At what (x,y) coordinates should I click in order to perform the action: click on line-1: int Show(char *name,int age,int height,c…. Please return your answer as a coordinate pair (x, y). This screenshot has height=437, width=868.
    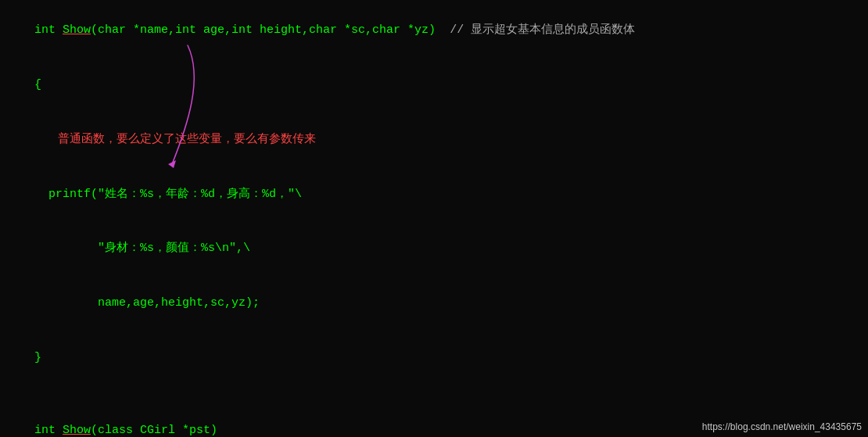
    Looking at the image, I should click on (434, 30).